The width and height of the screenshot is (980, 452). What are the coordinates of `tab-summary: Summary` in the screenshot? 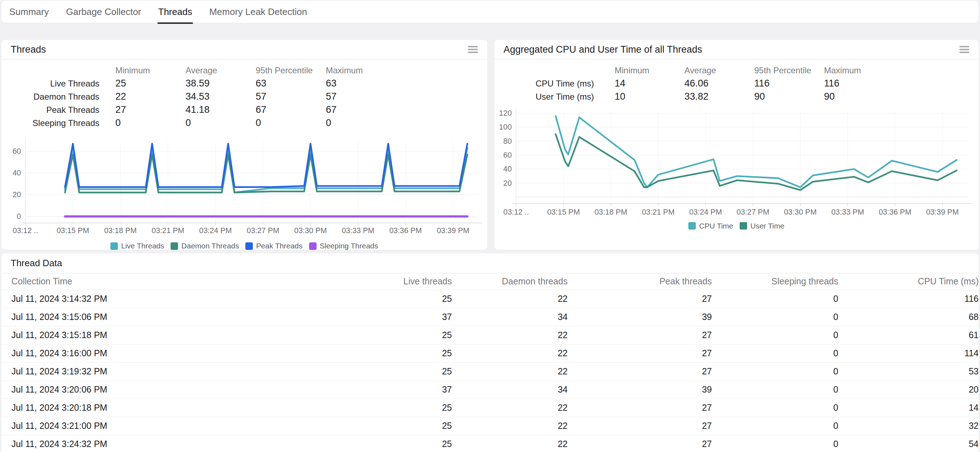 It's located at (29, 12).